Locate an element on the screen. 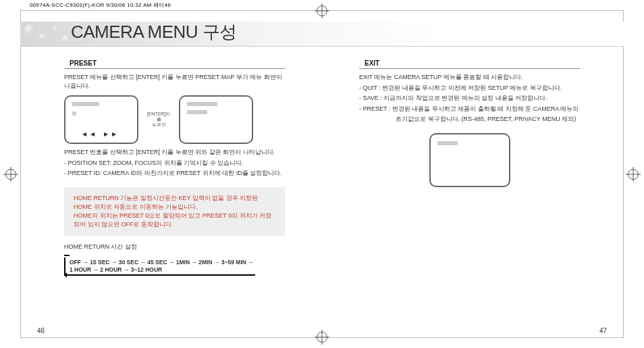 The image size is (644, 348). preset-section-title: PRESET is located at coordinates (83, 64).